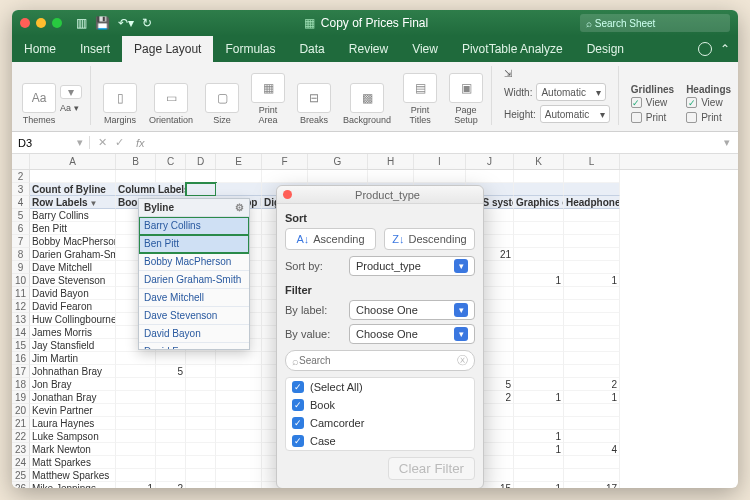  Describe the element at coordinates (171, 162) in the screenshot. I see `col-header-C: C` at that location.